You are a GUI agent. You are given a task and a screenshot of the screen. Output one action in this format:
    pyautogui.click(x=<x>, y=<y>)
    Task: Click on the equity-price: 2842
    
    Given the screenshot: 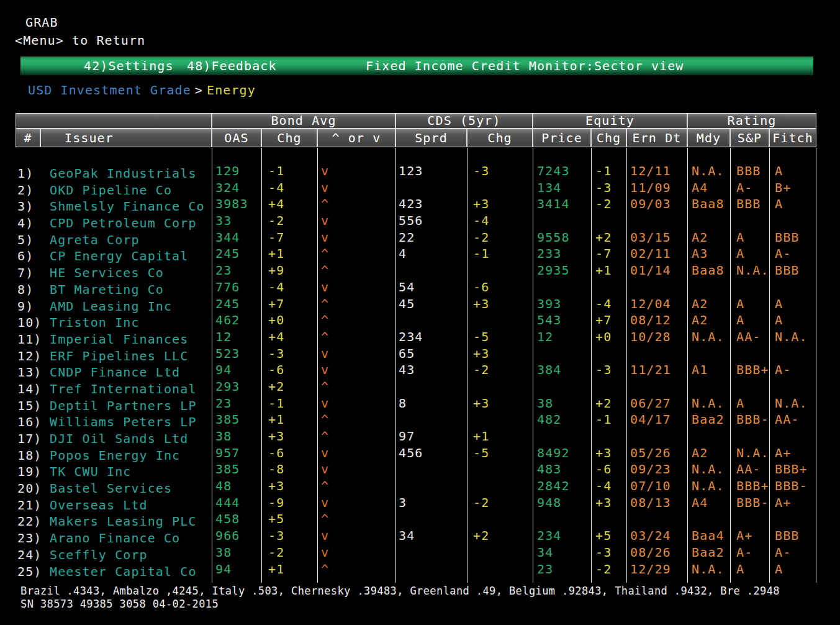 What is the action you would take?
    pyautogui.click(x=562, y=486)
    